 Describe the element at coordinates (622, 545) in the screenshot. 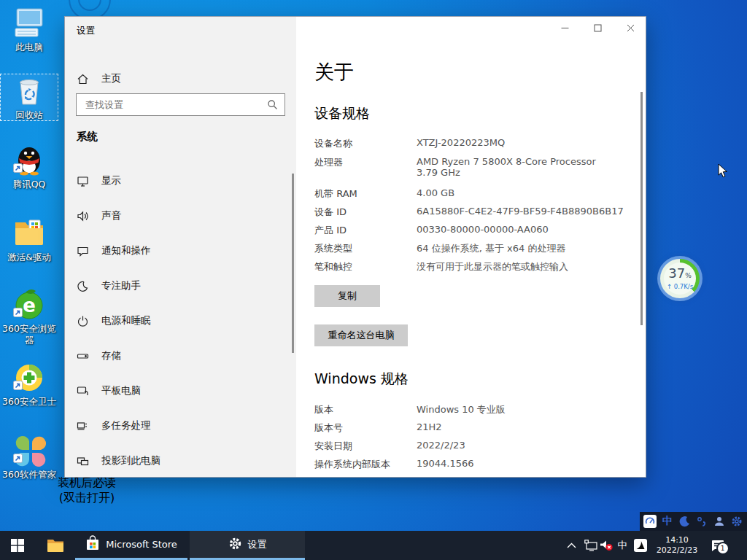

I see `ime-indicator: 中` at that location.